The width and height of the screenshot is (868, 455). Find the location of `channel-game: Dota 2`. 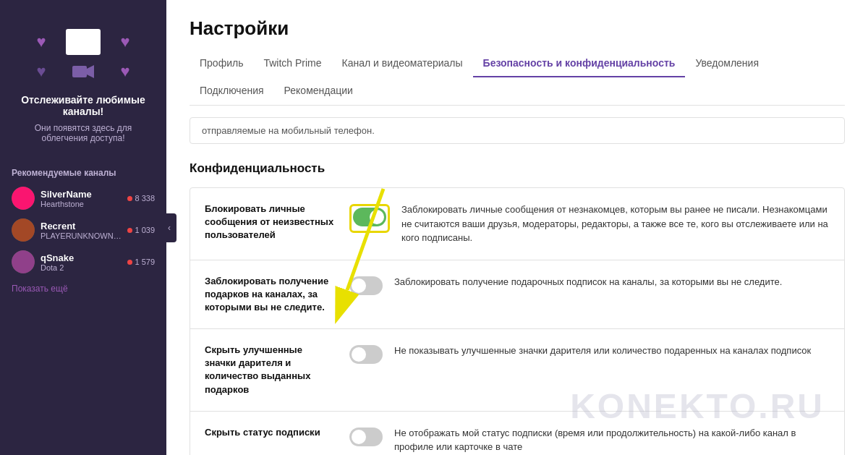

channel-game: Dota 2 is located at coordinates (81, 268).